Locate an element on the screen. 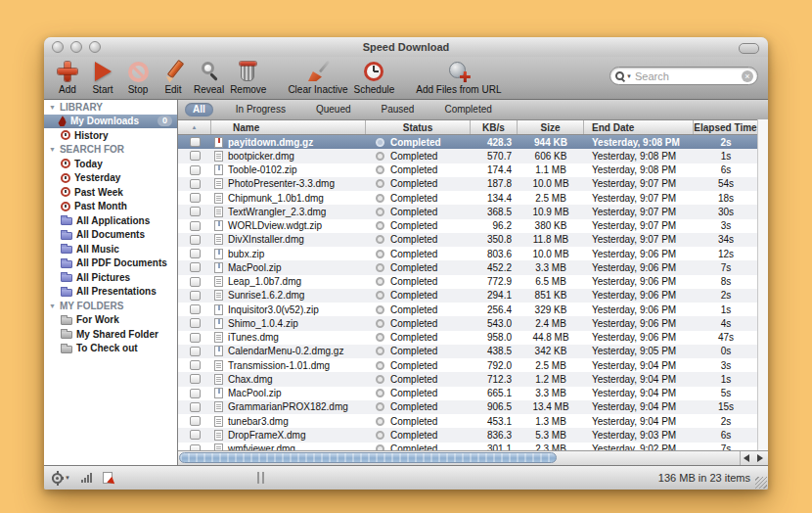 This screenshot has height=513, width=812. remove-button: Remove is located at coordinates (248, 76).